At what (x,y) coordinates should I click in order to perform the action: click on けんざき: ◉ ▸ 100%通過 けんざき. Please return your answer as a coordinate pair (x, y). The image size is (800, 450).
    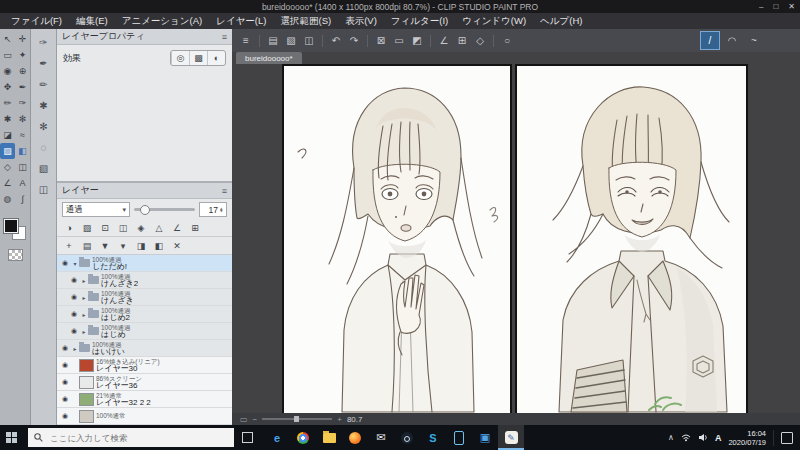
    Looking at the image, I should click on (144, 298).